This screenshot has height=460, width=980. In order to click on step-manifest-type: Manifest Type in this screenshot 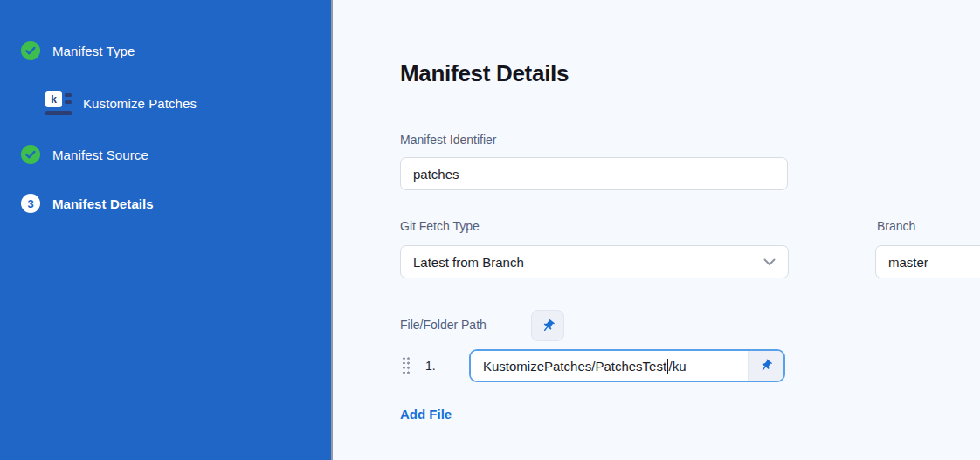, I will do `click(78, 51)`.